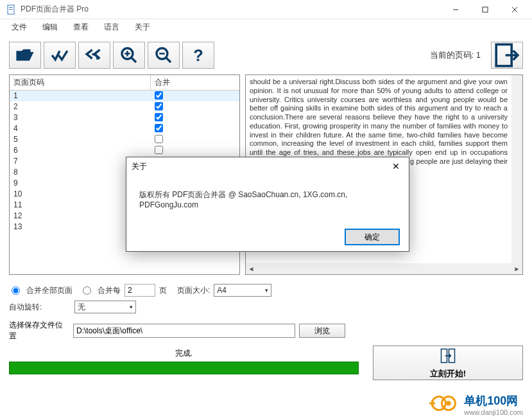 The height and width of the screenshot is (420, 532). What do you see at coordinates (266, 55) in the screenshot?
I see `toolbar: ? 当前的页码: 1` at bounding box center [266, 55].